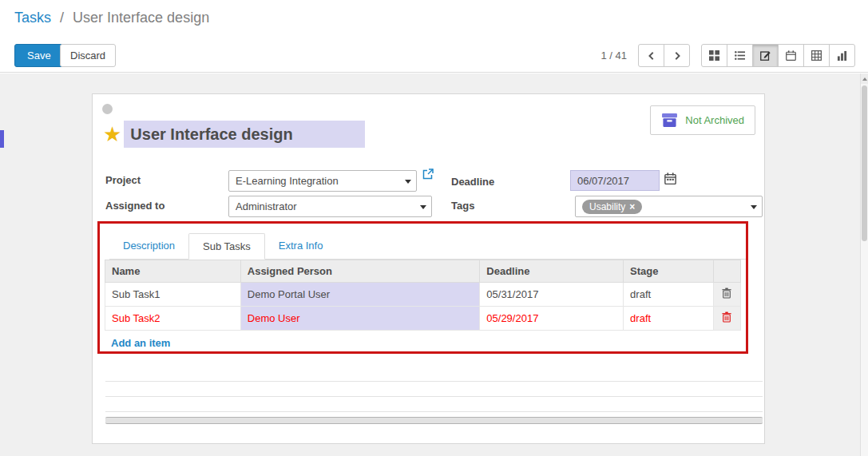 The width and height of the screenshot is (868, 456). I want to click on subtasks-table: Name Assigned Person Deadline Stage Sub …, so click(423, 295).